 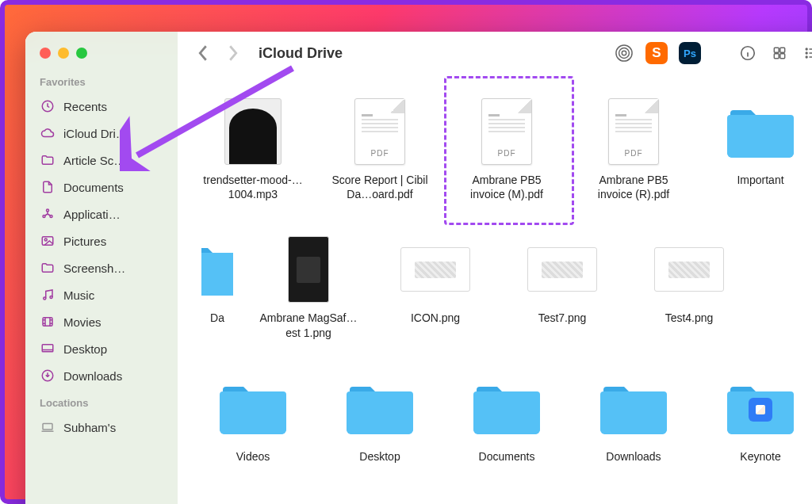 What do you see at coordinates (102, 376) in the screenshot?
I see `sidebar-item-downloads: Downloads` at bounding box center [102, 376].